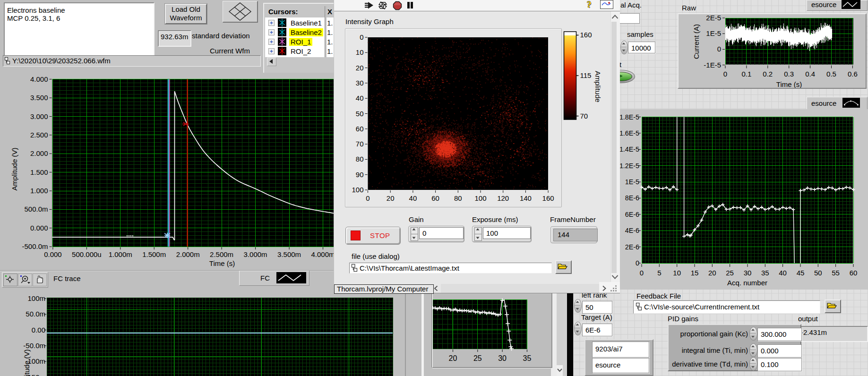 The image size is (868, 376). What do you see at coordinates (852, 74) in the screenshot?
I see `svg-text: 0.6` at bounding box center [852, 74].